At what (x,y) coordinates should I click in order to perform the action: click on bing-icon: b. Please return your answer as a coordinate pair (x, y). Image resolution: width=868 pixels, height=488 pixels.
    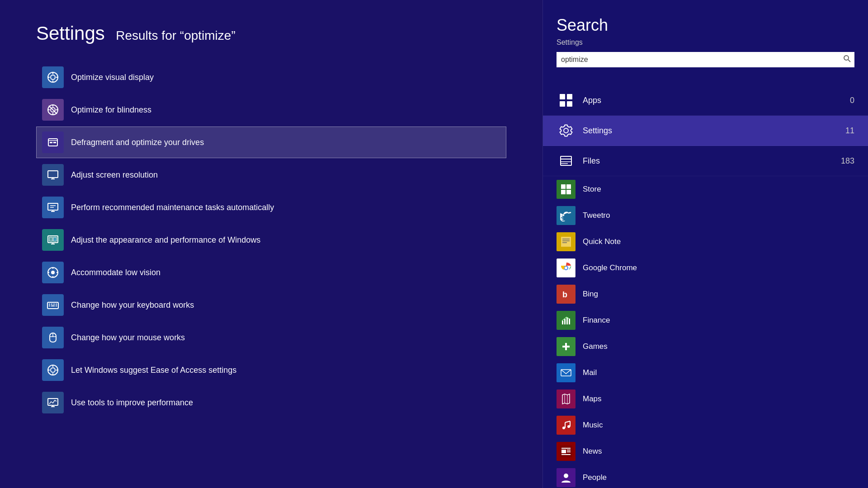
    Looking at the image, I should click on (566, 294).